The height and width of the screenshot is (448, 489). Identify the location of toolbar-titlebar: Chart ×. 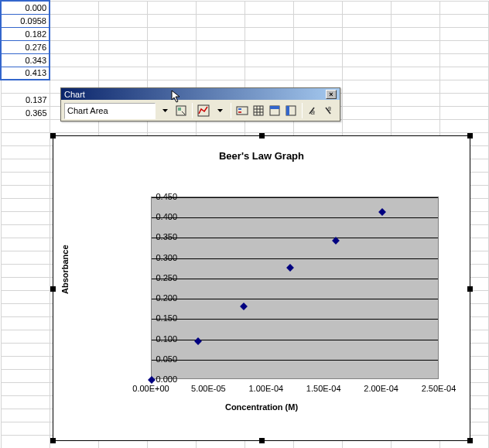
(200, 94).